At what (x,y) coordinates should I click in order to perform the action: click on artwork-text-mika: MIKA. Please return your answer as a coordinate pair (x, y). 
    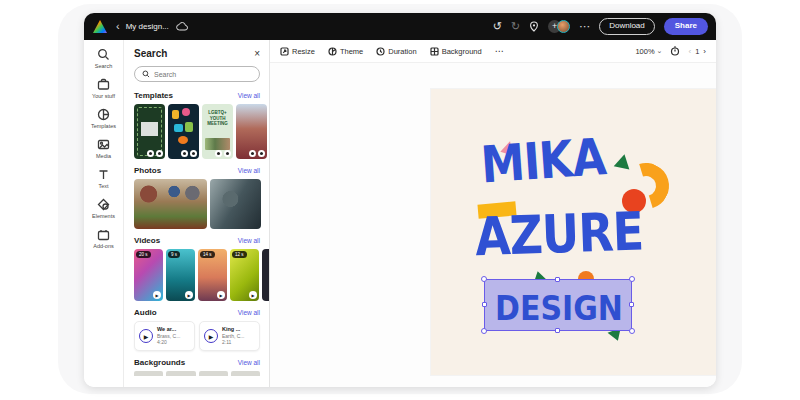
    Looking at the image, I should click on (543, 160).